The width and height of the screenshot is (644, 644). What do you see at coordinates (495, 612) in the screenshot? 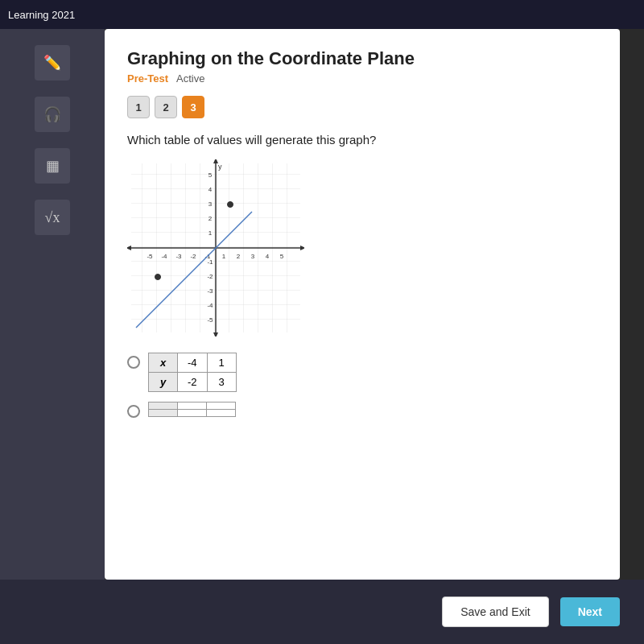
I see `save-exit-button: Save and Exit` at bounding box center [495, 612].